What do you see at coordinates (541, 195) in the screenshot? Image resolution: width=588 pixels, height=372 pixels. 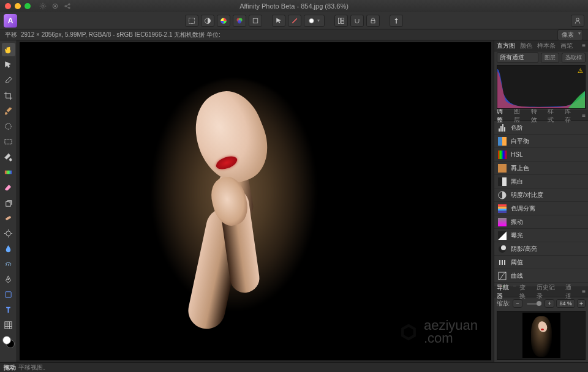 I see `adjustment-brightness: 明度/对比度` at bounding box center [541, 195].